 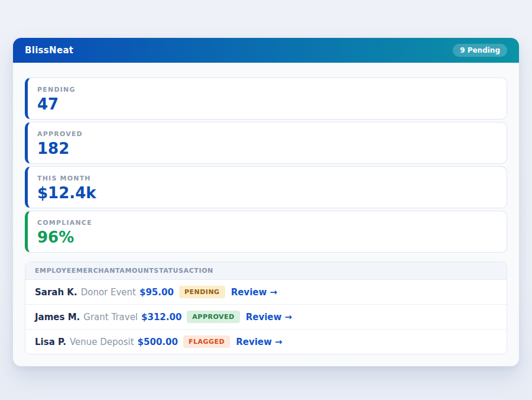 I want to click on table-header-row: EMPLOYEEMERCHANTAMOUNTSTATUSACTION, so click(x=266, y=271).